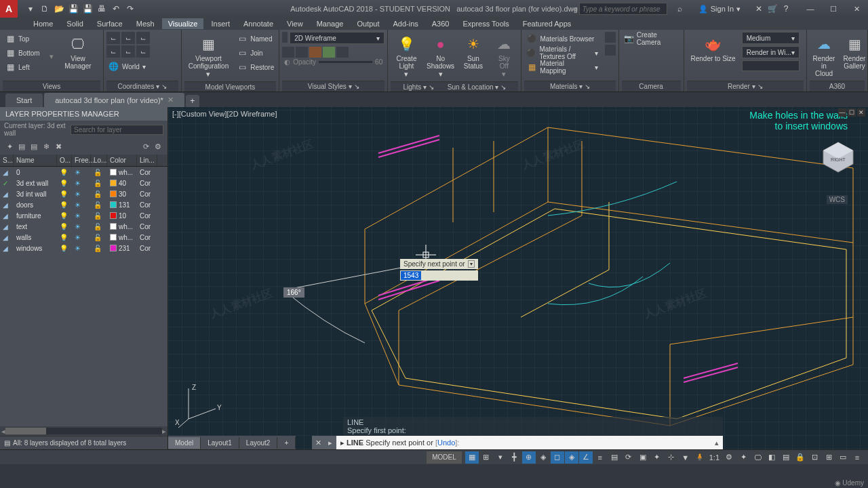 This screenshot has width=868, height=488. What do you see at coordinates (102, 9) in the screenshot?
I see `plot-icon: 🖶` at bounding box center [102, 9].